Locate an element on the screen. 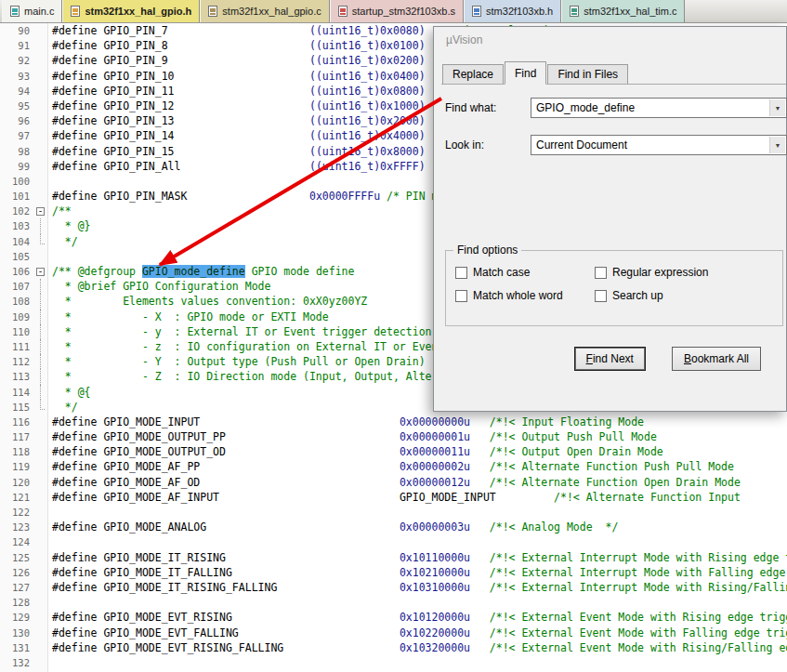 The height and width of the screenshot is (672, 787). code-text: #define GPIO_MODE_EVT_RISING 0x10120000u… is located at coordinates (418, 617).